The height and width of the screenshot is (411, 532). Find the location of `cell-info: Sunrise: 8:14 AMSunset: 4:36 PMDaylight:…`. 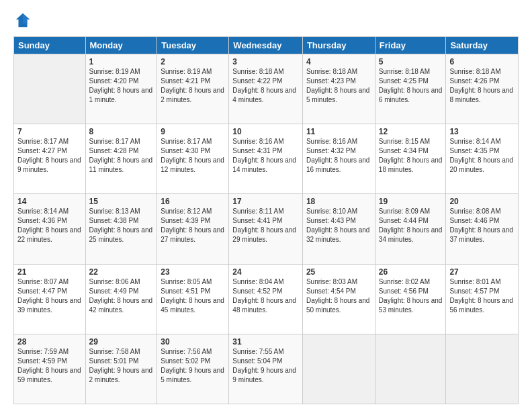

cell-info: Sunrise: 8:14 AMSunset: 4:36 PMDaylight:… is located at coordinates (50, 226).